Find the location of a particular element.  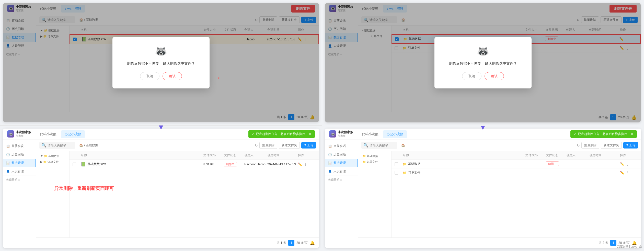

sidebar-footer-4: 收藏导航 ≡ is located at coordinates (341, 180).